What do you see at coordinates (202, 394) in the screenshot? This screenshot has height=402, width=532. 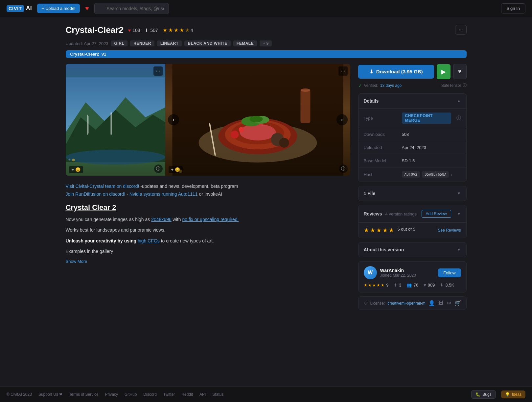 I see `footer-api-link: API` at bounding box center [202, 394].